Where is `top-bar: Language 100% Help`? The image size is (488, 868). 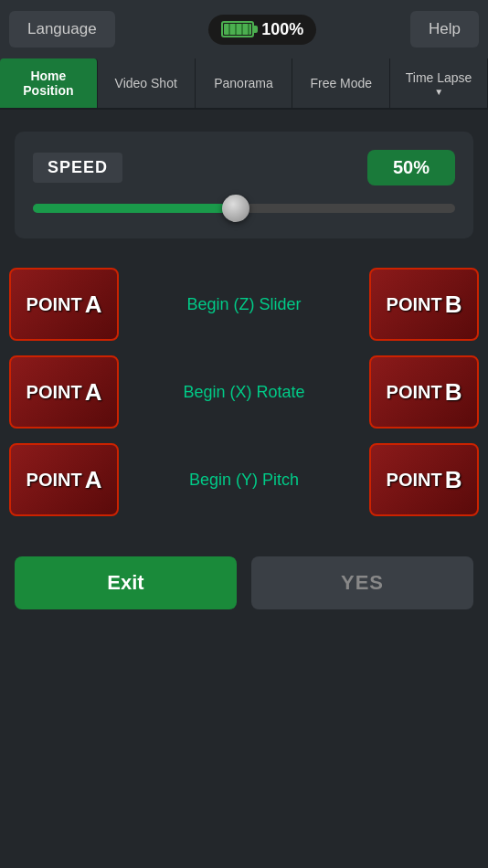
top-bar: Language 100% Help is located at coordinates (244, 29).